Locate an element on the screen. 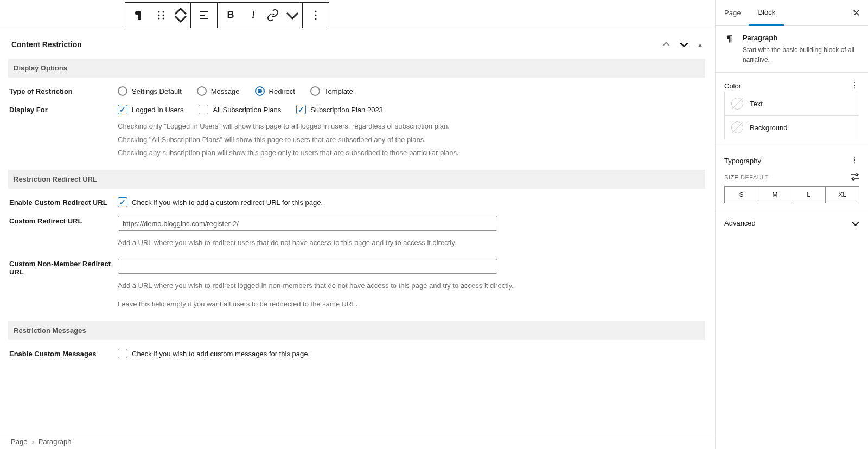 The image size is (868, 449). block-desc: Start with the basic building block of a… is located at coordinates (801, 55).